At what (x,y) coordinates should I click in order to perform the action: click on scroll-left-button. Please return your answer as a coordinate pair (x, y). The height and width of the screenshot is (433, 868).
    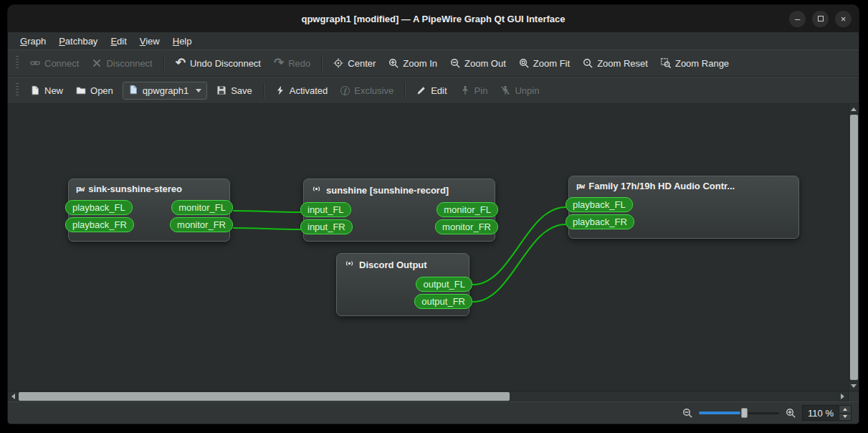
    Looking at the image, I should click on (13, 396).